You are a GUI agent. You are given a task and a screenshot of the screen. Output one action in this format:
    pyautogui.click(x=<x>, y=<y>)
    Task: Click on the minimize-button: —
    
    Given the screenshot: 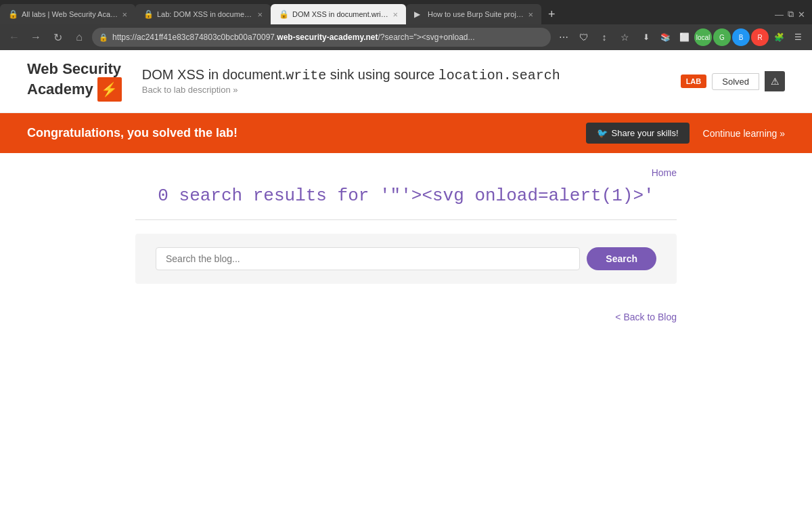 What is the action you would take?
    pyautogui.click(x=780, y=15)
    